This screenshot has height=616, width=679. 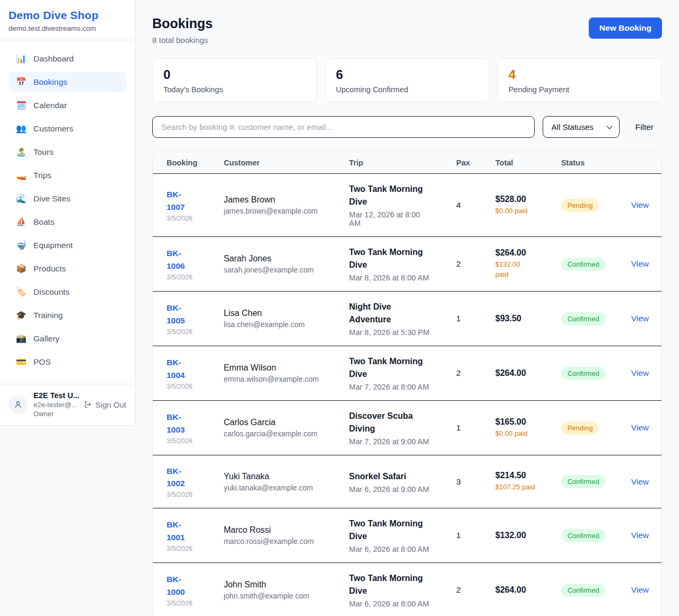 I want to click on avatar, so click(x=18, y=404).